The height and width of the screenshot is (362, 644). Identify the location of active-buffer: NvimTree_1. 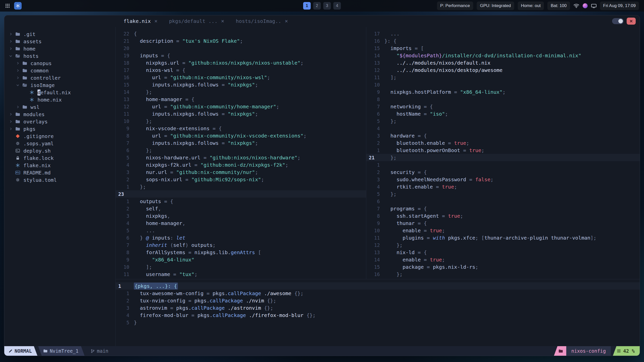
(61, 351).